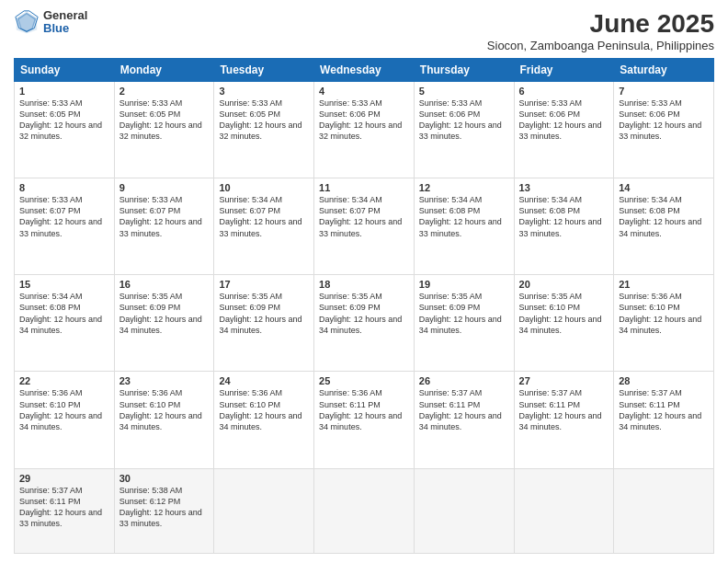 The height and width of the screenshot is (563, 728). I want to click on day-number: 16, so click(165, 284).